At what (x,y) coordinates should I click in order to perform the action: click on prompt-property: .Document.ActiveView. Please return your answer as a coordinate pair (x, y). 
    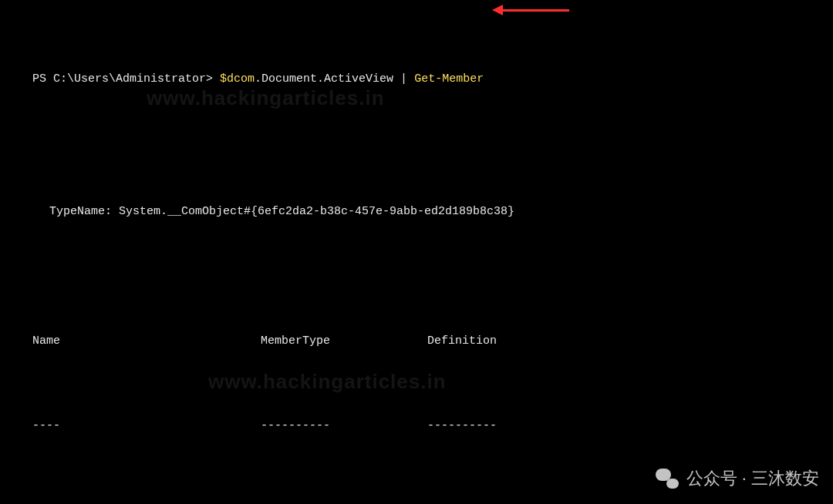
    Looking at the image, I should click on (327, 79).